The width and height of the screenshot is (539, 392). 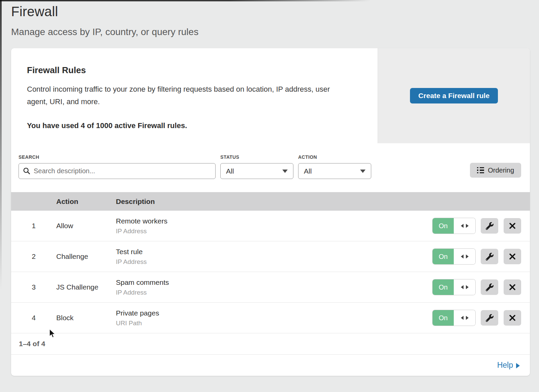 I want to click on status-label: STATUS, so click(x=257, y=157).